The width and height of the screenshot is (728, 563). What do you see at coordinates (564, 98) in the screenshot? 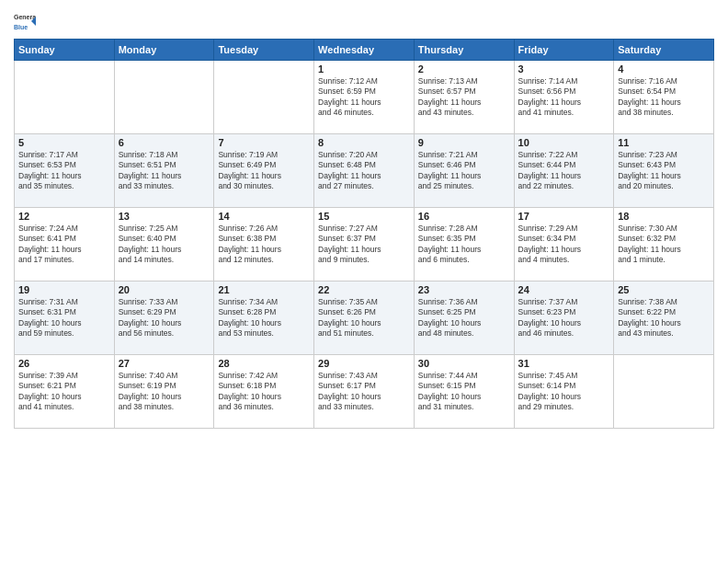
I see `calendar-cell: 3Sunrise: 7:14 AM Sunset: 6:56 PM Daylig…` at bounding box center [564, 98].